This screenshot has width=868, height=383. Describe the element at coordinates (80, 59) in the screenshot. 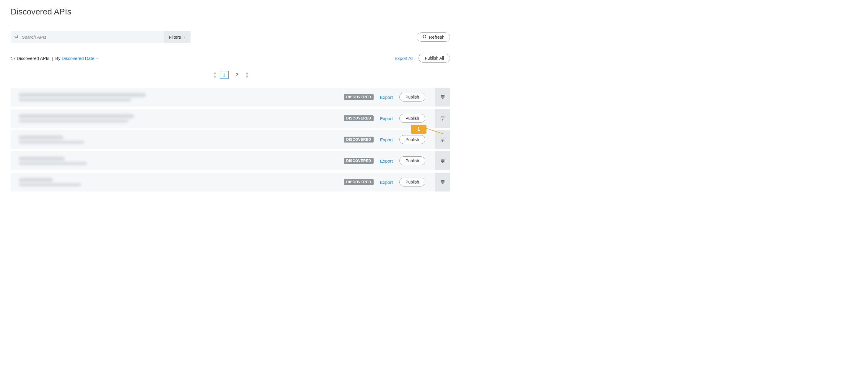

I see `sort-dropdown: Discovered Date` at that location.